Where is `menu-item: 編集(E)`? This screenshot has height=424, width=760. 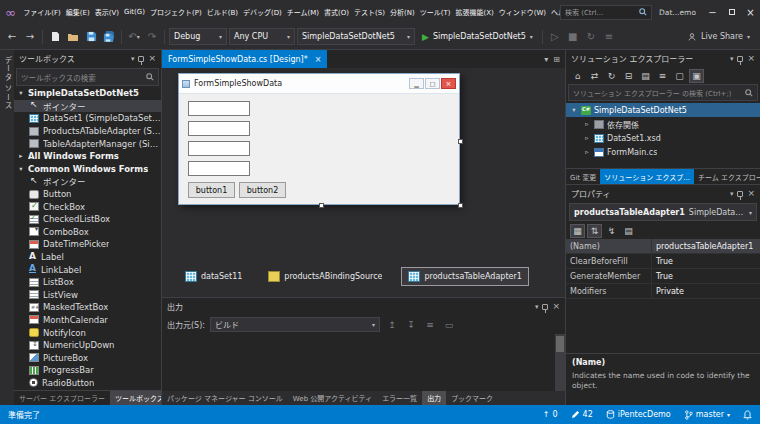
menu-item: 編集(E) is located at coordinates (78, 12).